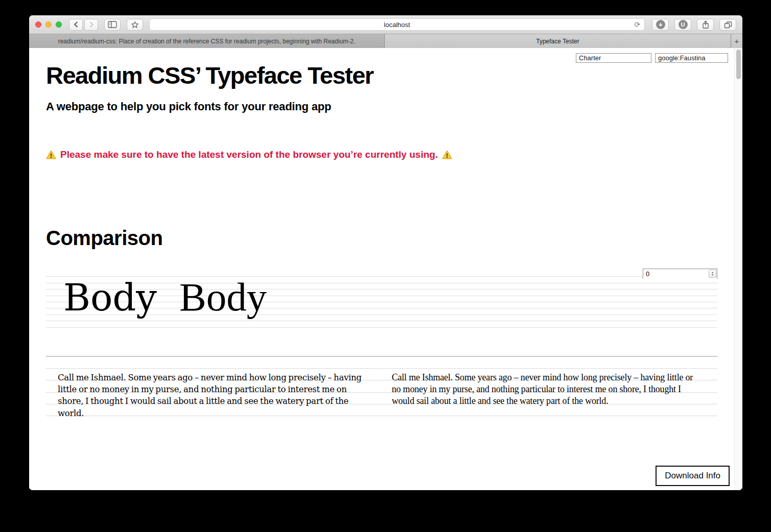  I want to click on paragraph-charter: Call me Ishmael. Some years ago – never …, so click(219, 388).